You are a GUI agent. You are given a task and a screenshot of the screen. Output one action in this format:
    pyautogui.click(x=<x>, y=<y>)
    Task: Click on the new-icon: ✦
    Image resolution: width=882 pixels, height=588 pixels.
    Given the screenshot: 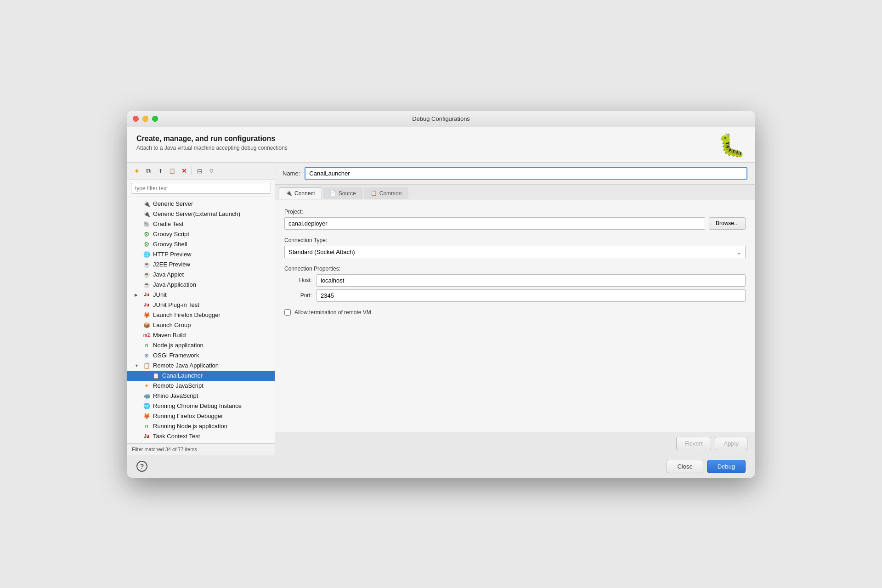 What is the action you would take?
    pyautogui.click(x=137, y=171)
    